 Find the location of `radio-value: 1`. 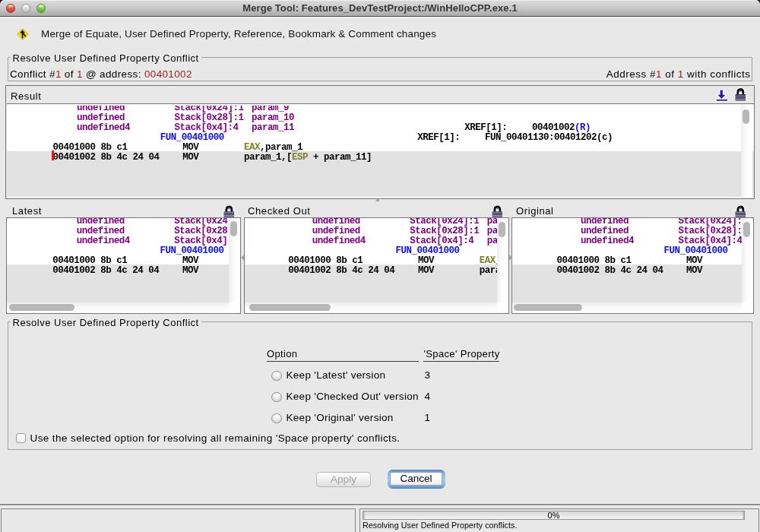

radio-value: 1 is located at coordinates (428, 418).